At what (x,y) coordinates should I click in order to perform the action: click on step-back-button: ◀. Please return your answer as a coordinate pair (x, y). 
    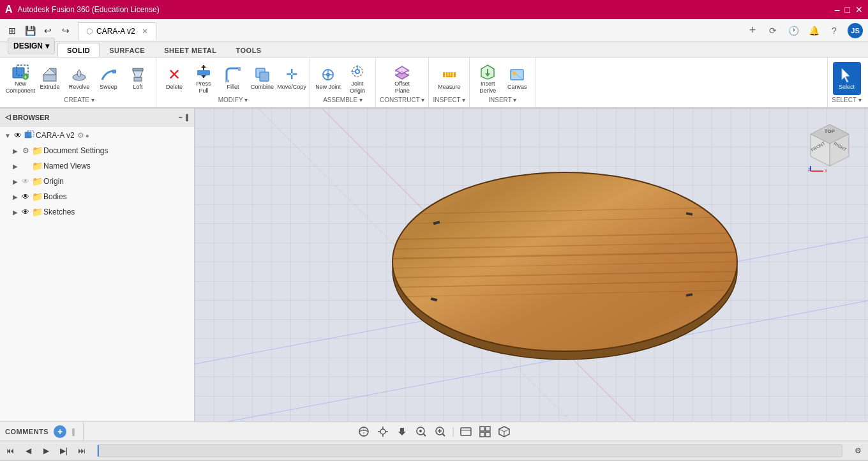
    Looking at the image, I should click on (28, 451).